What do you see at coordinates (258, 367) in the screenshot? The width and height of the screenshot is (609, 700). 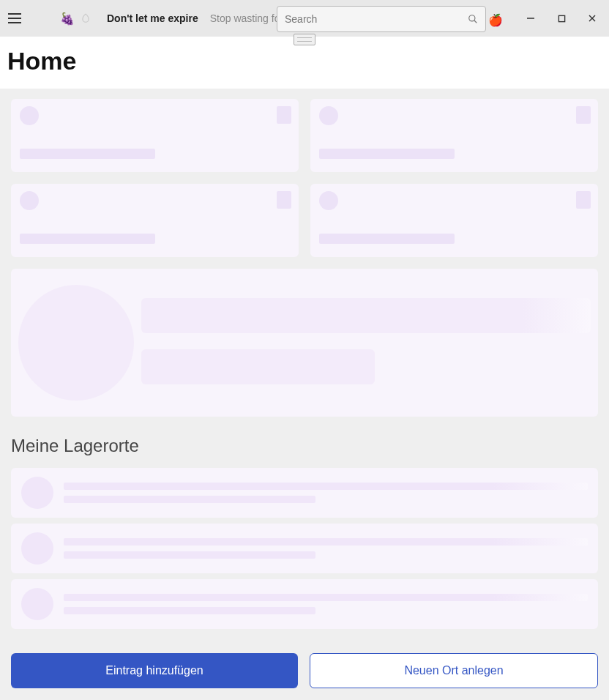 I see `skeleton-bar-short` at bounding box center [258, 367].